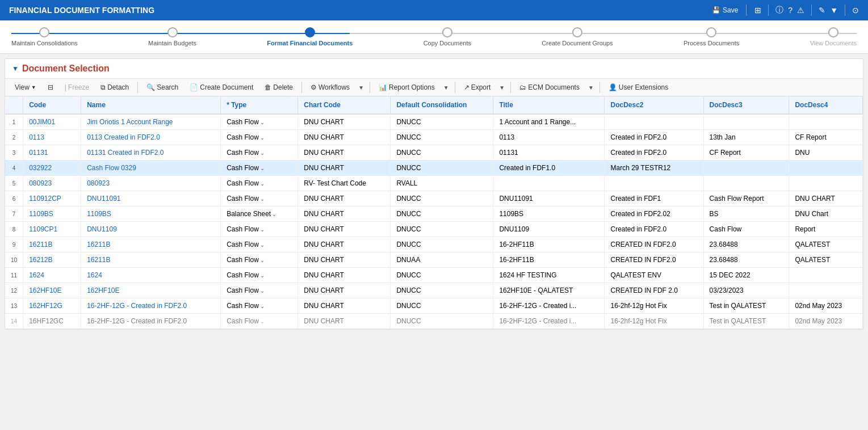 Image resolution: width=868 pixels, height=430 pixels. Describe the element at coordinates (15, 69) in the screenshot. I see `section-toggle: ▼` at that location.